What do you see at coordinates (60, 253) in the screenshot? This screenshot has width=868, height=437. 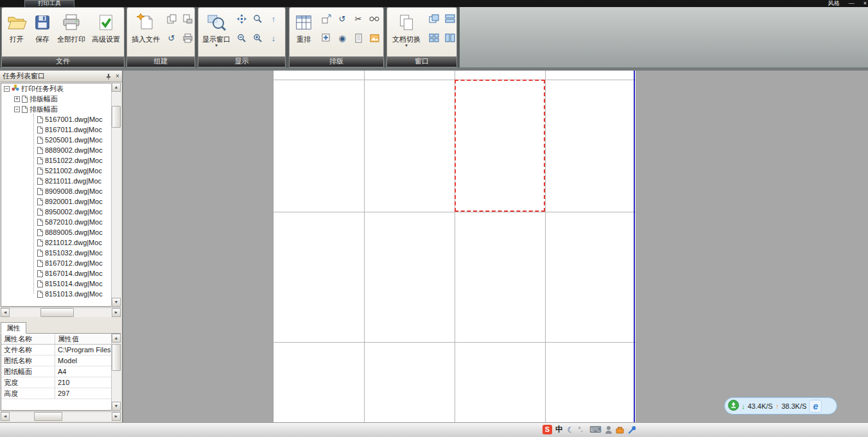 I see `tree-file-item: 8151032.dwg|Moc` at bounding box center [60, 253].